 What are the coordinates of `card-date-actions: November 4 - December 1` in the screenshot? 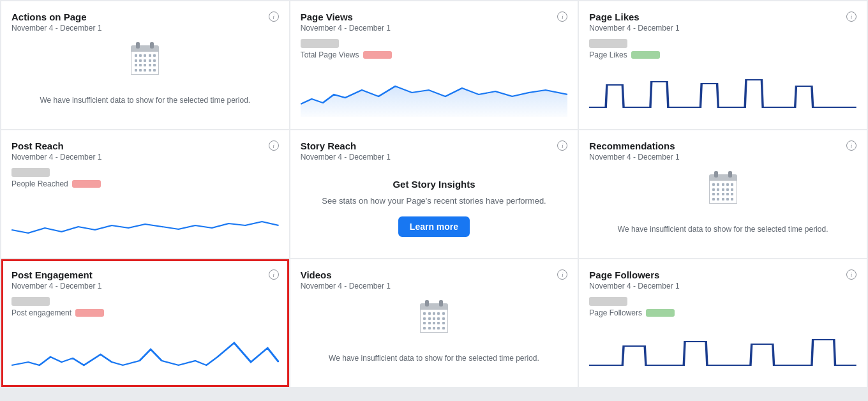 It's located at (146, 28).